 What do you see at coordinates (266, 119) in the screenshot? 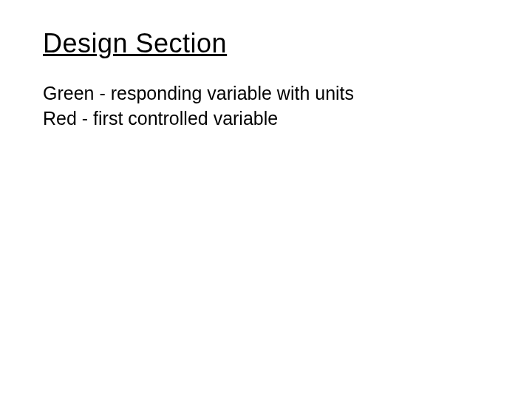
I see `legend-line-red: Red - first controlled variable` at bounding box center [266, 119].